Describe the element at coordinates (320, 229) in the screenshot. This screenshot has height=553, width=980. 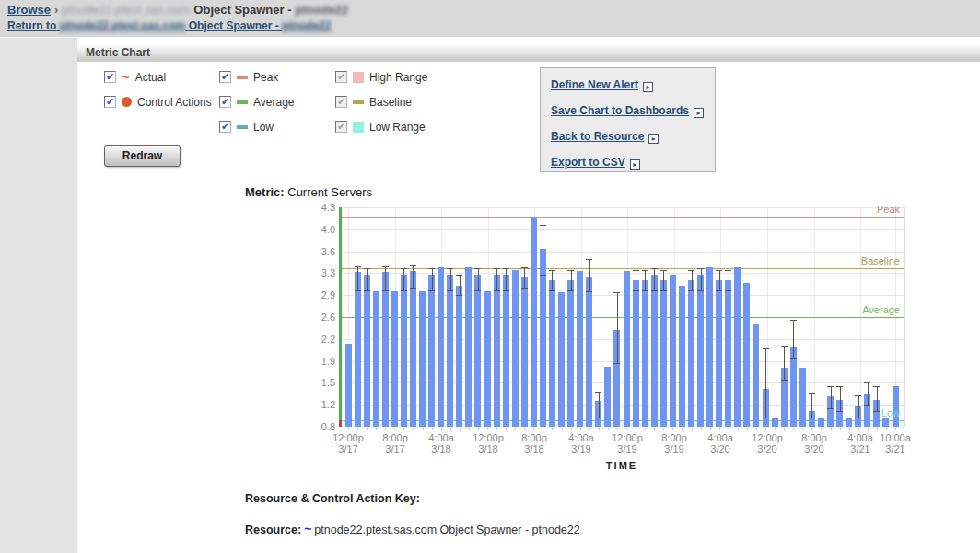
I see `y-tick-label: 4.0` at that location.